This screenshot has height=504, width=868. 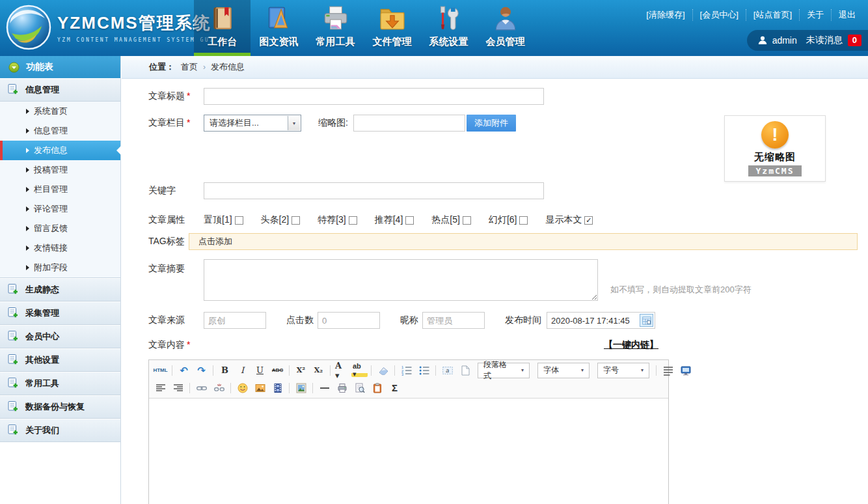 I want to click on blueprint-icon, so click(x=279, y=20).